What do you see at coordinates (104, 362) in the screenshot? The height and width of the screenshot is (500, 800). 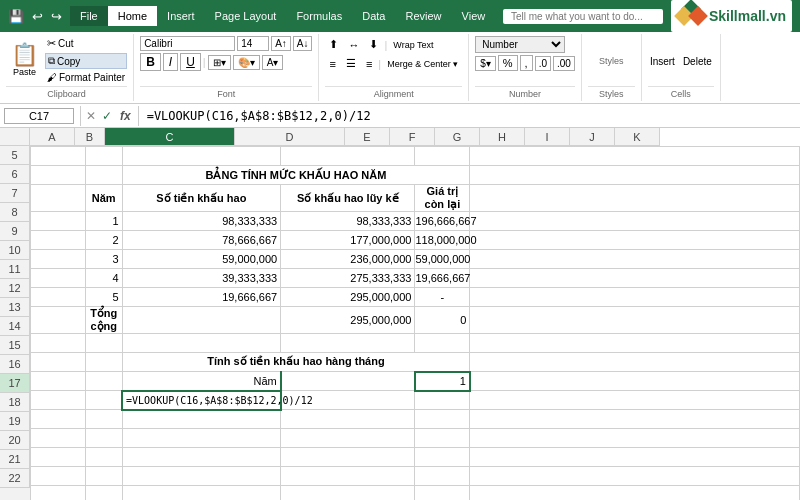 I see `cell-b15` at bounding box center [104, 362].